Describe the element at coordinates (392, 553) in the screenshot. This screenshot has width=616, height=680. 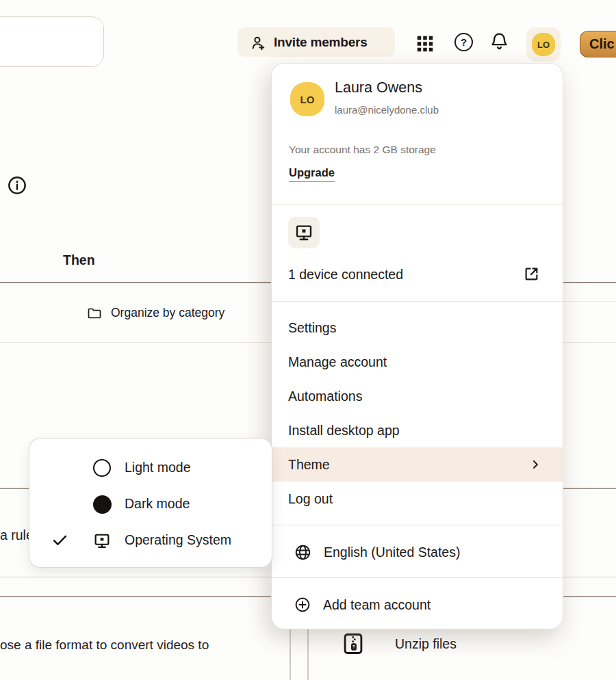
I see `language-label: English (United States)` at that location.